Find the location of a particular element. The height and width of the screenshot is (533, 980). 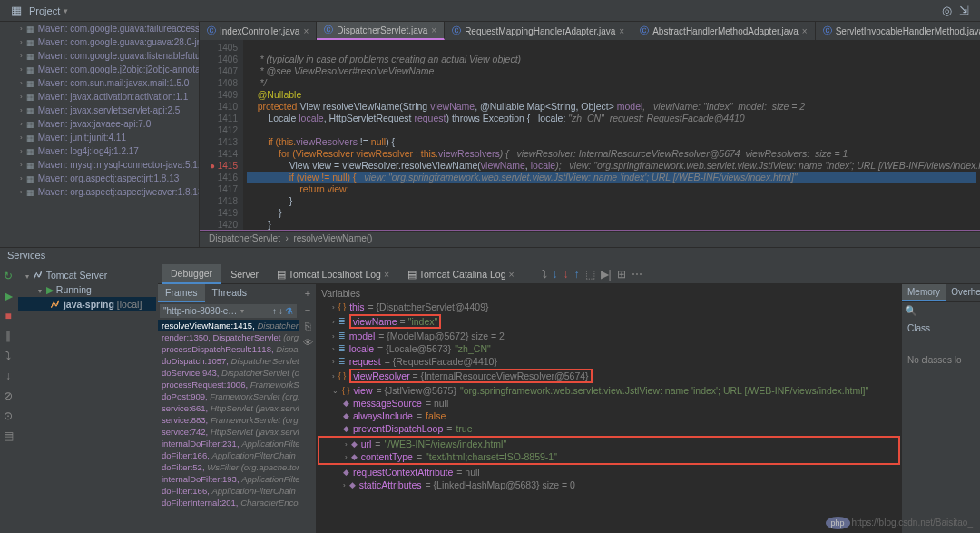

editor-tab: ⒸDispatcherServlet.java× is located at coordinates (381, 31).